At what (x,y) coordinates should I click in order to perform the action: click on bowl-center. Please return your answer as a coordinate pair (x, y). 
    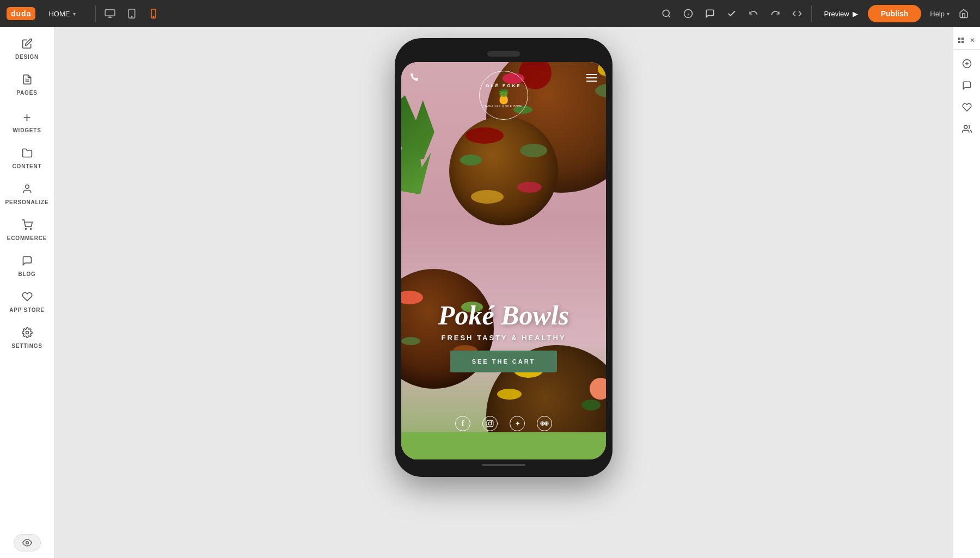
    Looking at the image, I should click on (504, 171).